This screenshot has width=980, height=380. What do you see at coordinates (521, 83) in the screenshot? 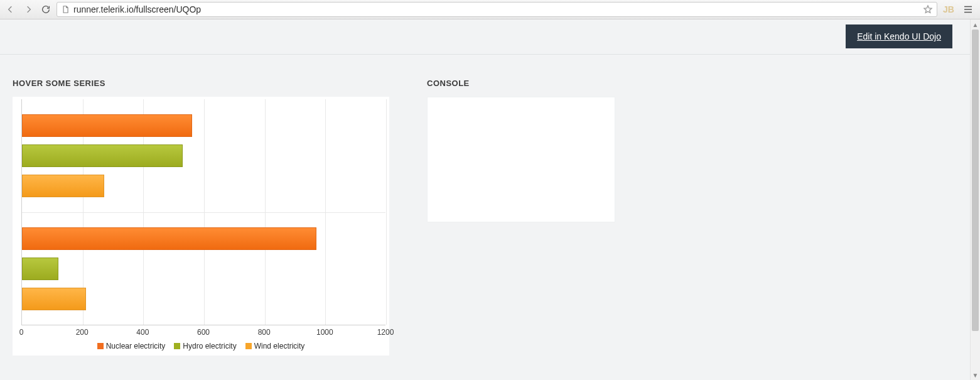
I see `console-panel-title: CONSOLE` at bounding box center [521, 83].